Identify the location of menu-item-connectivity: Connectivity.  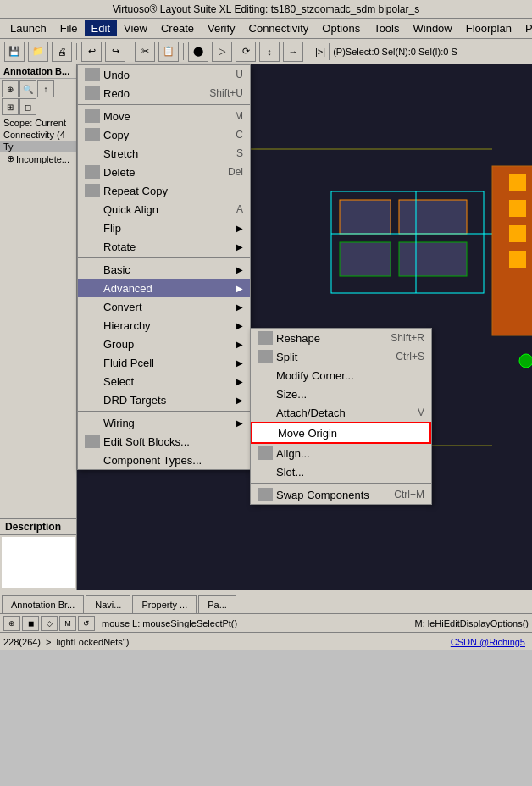
(280, 29).